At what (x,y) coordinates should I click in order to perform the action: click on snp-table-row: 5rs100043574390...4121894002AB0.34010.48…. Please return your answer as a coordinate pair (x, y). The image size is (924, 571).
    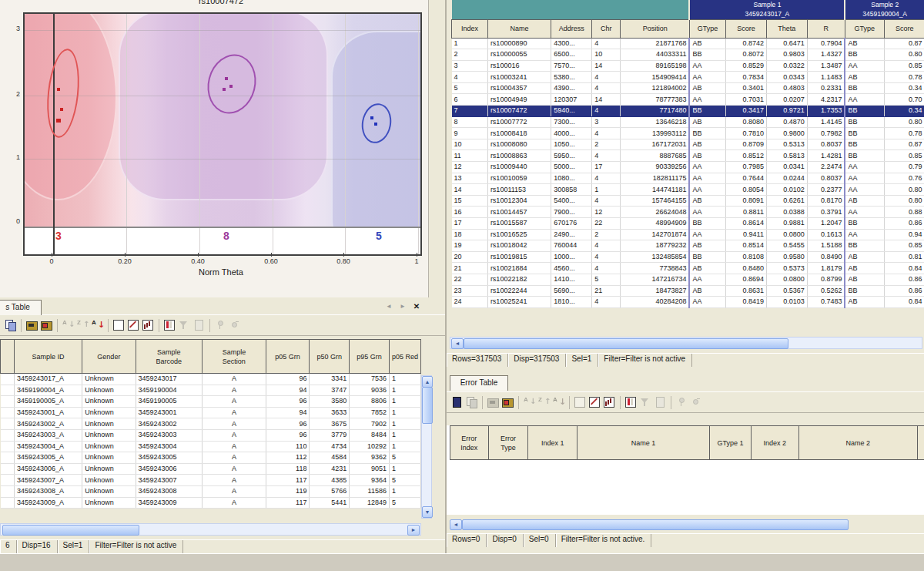
    Looking at the image, I should click on (688, 88).